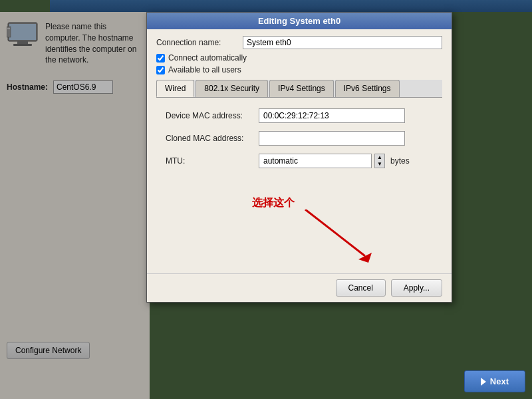 This screenshot has height=399, width=532. What do you see at coordinates (299, 21) in the screenshot?
I see `dialog-titlebar: Editing System eth0` at bounding box center [299, 21].